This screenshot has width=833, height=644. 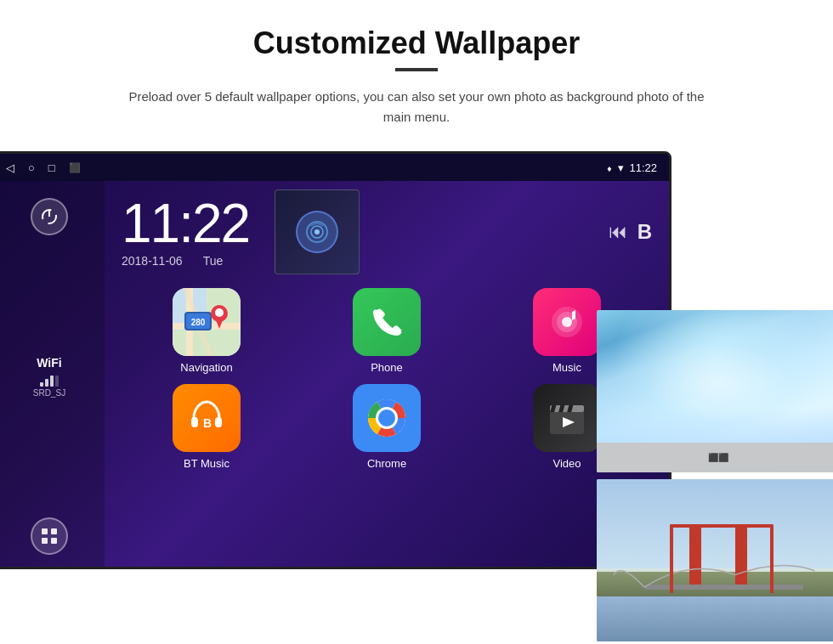 What do you see at coordinates (416, 43) in the screenshot?
I see `page-title: Customized Wallpaper` at bounding box center [416, 43].